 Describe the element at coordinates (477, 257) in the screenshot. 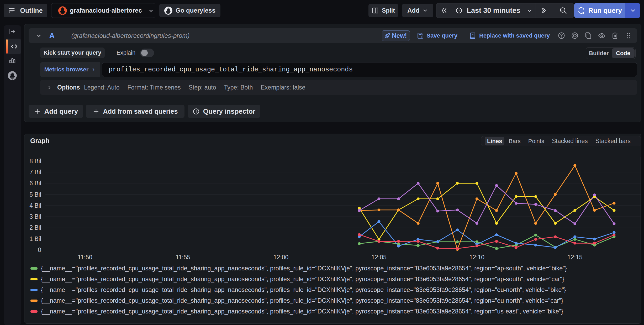

I see `svg-text: 12:10` at that location.